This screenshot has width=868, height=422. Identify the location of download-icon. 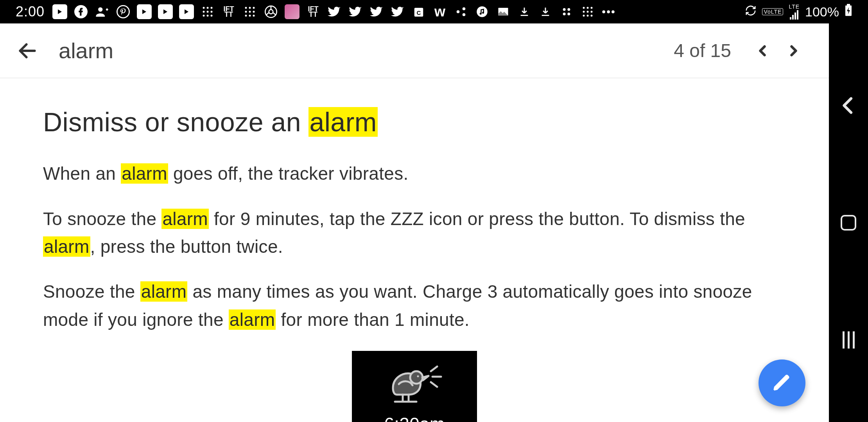
(545, 12).